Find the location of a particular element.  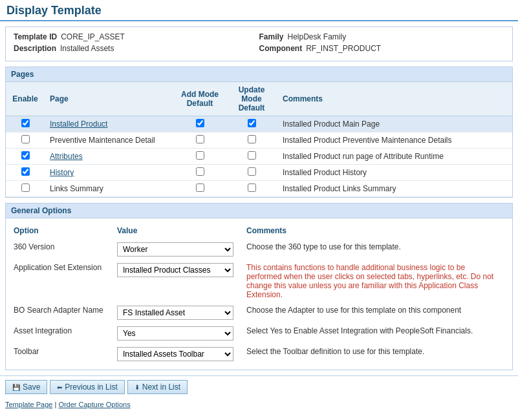

page-name-cell: Attributes is located at coordinates (109, 156).